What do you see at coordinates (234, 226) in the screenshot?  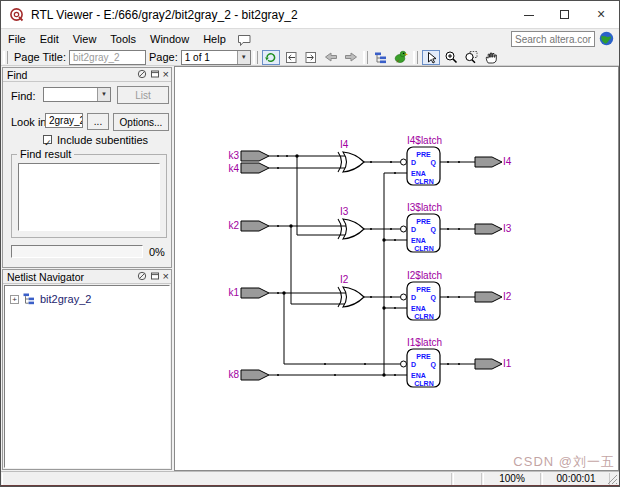 I see `svg-text: k2` at bounding box center [234, 226].